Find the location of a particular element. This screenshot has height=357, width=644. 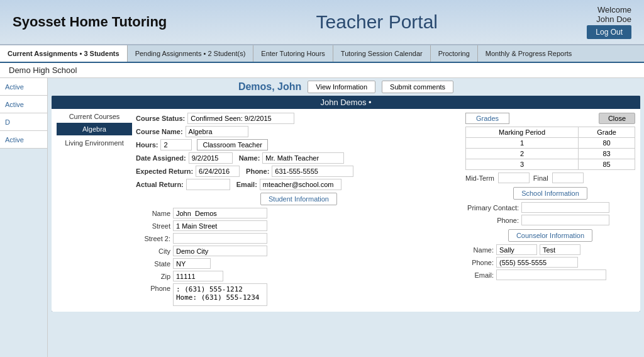

grade-period-3: 3 is located at coordinates (522, 165).